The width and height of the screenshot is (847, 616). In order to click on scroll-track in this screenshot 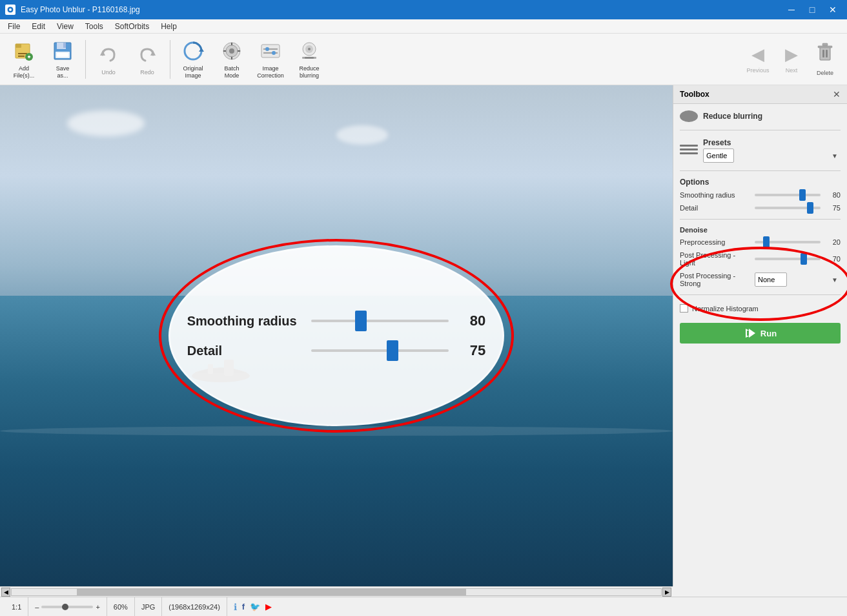, I will do `click(336, 592)`.